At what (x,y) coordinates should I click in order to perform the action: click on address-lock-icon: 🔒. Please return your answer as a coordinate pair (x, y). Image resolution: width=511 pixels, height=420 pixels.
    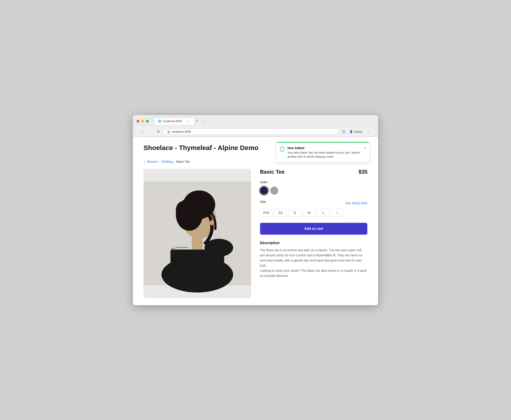
    Looking at the image, I should click on (168, 132).